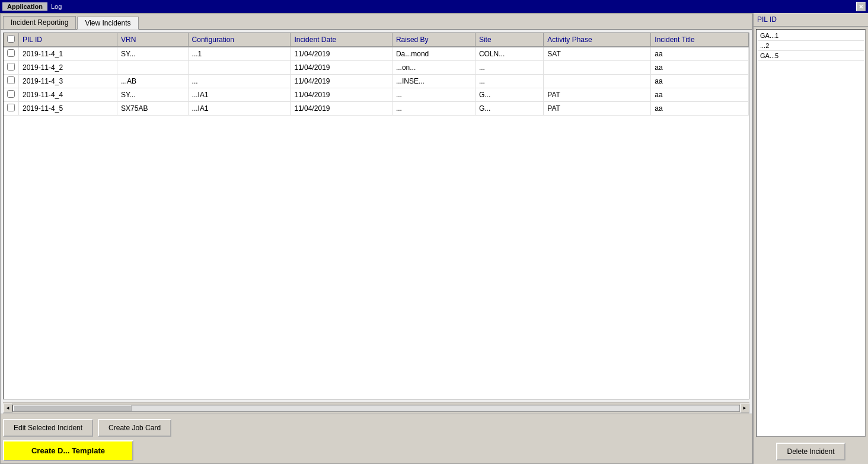  What do you see at coordinates (8, 408) in the screenshot?
I see `scroll-left-arrow: ◄` at bounding box center [8, 408].